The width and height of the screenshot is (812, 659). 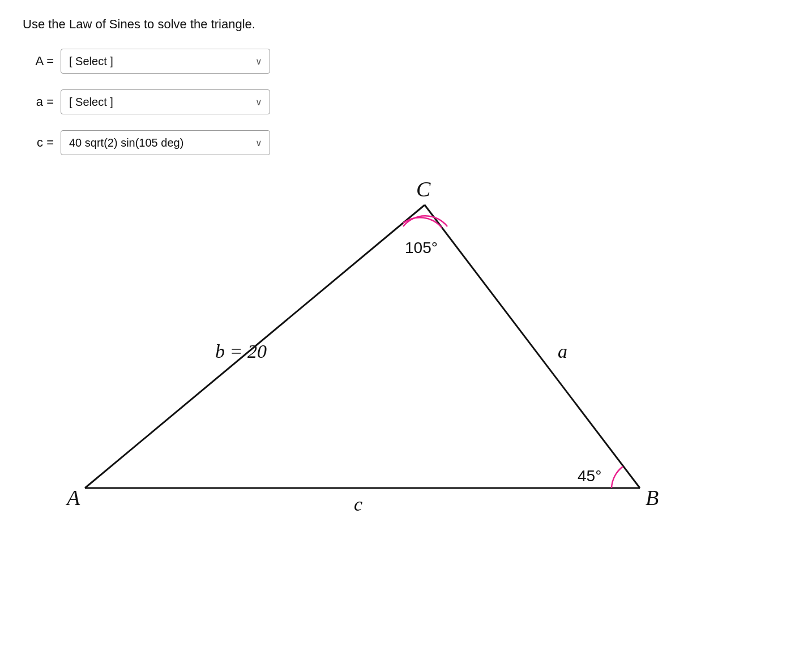 What do you see at coordinates (72, 498) in the screenshot?
I see `vertex-label-A: A` at bounding box center [72, 498].